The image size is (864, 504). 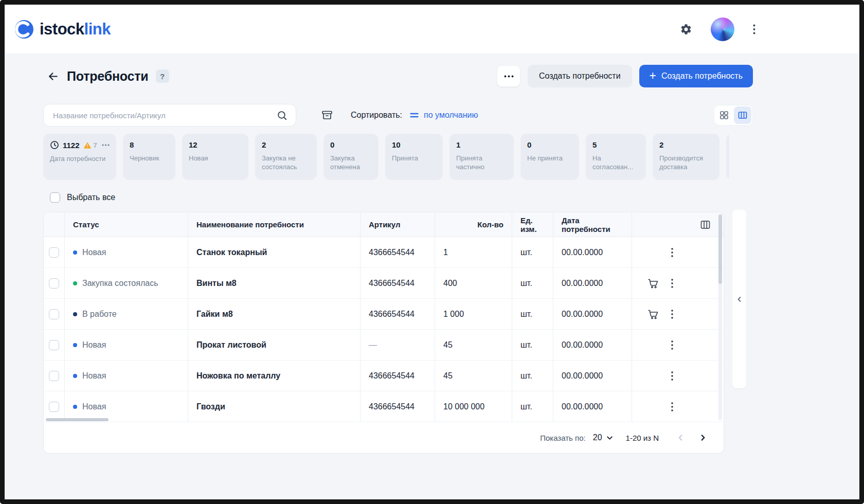 I want to click on columns-icon, so click(x=706, y=225).